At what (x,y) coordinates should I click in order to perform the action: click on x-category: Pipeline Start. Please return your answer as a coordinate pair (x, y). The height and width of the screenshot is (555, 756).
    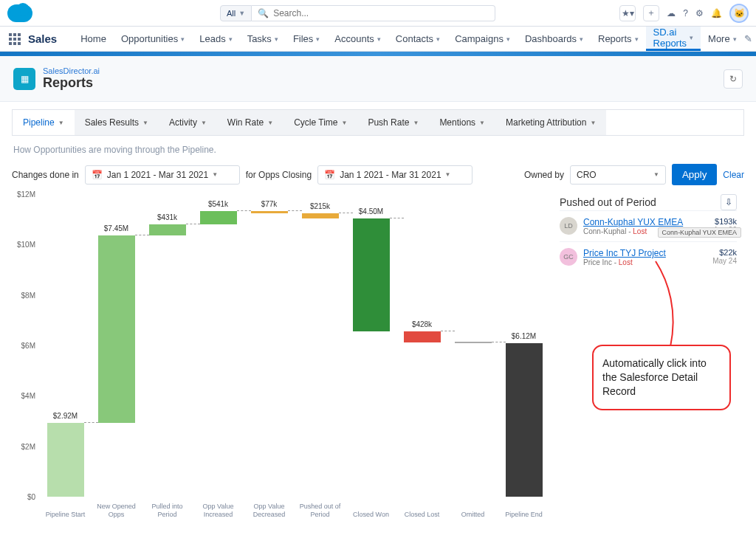
    Looking at the image, I should click on (66, 515).